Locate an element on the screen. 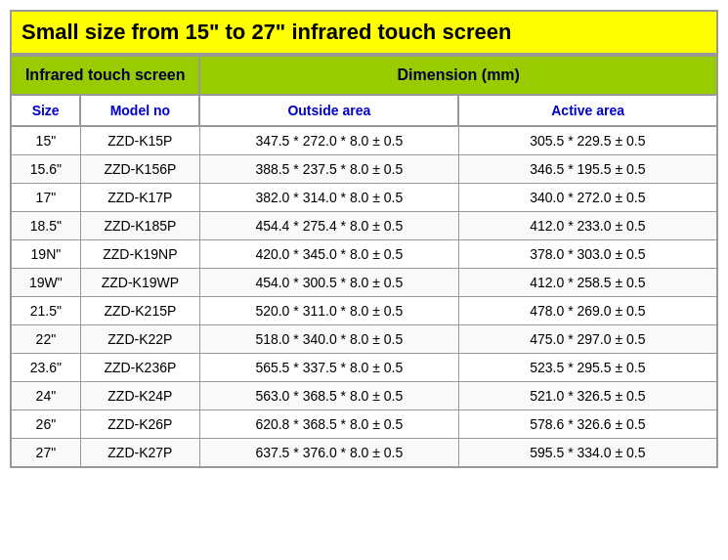 The height and width of the screenshot is (560, 728). cell-active: 340.0 * 272.0 ± 0.5 is located at coordinates (588, 197).